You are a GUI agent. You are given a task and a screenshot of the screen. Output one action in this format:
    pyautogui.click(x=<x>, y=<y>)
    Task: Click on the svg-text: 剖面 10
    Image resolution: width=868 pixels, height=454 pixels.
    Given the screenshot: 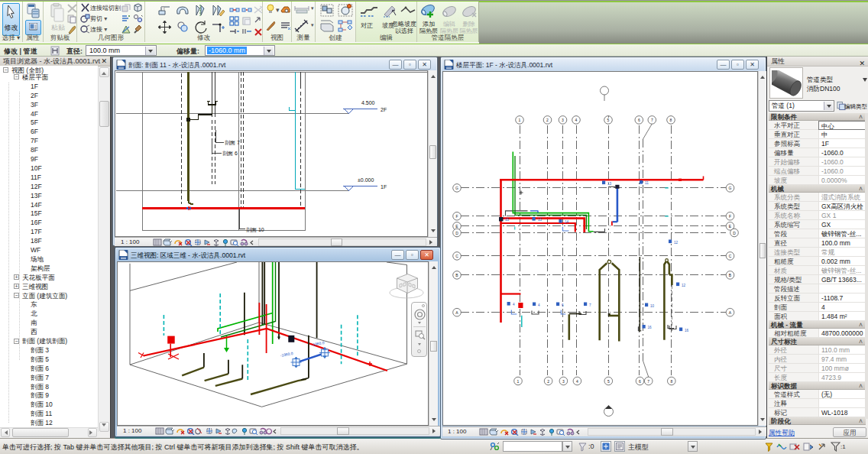 What is the action you would take?
    pyautogui.click(x=255, y=230)
    